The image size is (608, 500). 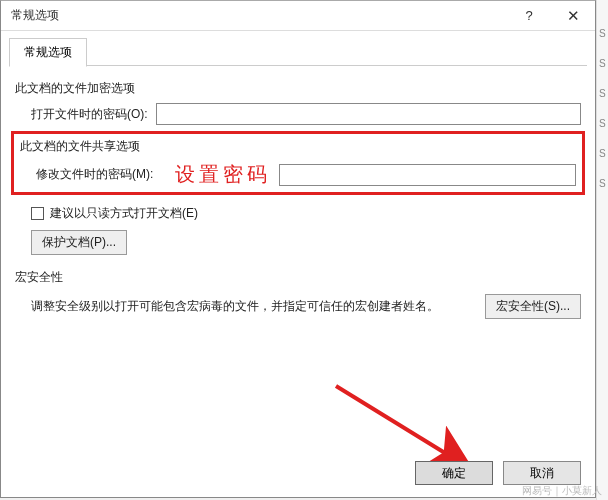 I want to click on readonly-label: 建议以只读方式打开文档(E), so click(x=124, y=214).